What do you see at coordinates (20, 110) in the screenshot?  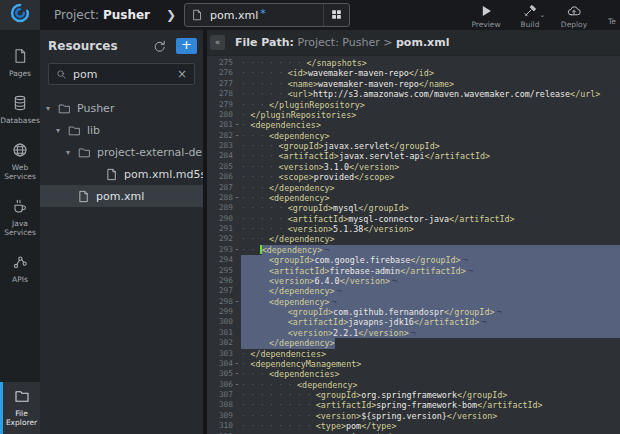 I see `sidebar-item-databases: Databases` at bounding box center [20, 110].